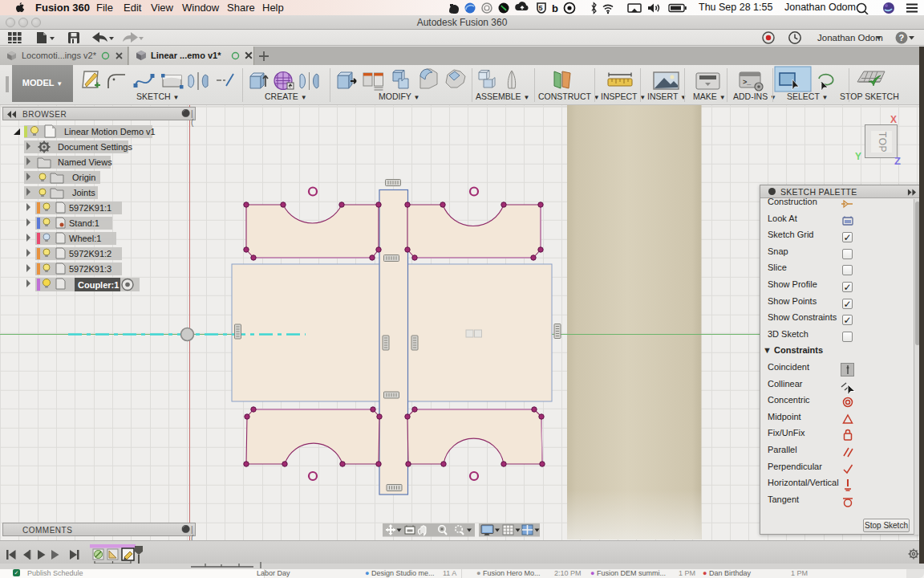 The image size is (924, 578). What do you see at coordinates (83, 193) in the screenshot?
I see `svg-text: Joints` at bounding box center [83, 193].